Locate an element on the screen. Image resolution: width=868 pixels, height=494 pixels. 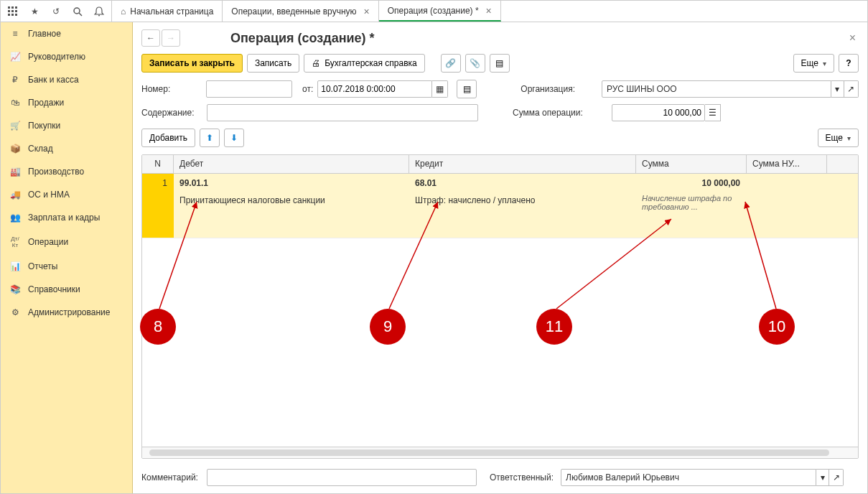
number-label: Номер: is located at coordinates (172, 89).